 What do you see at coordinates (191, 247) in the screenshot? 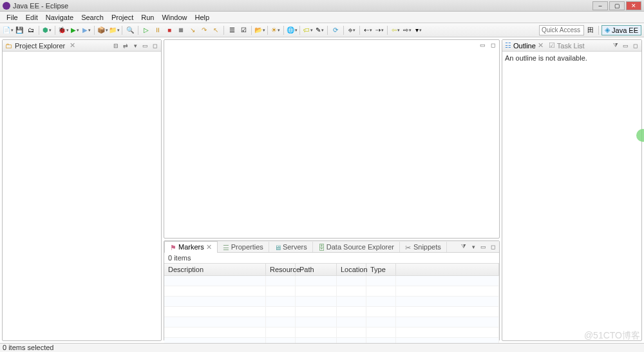
I see `tab-markers-label: Markers` at bounding box center [191, 247].